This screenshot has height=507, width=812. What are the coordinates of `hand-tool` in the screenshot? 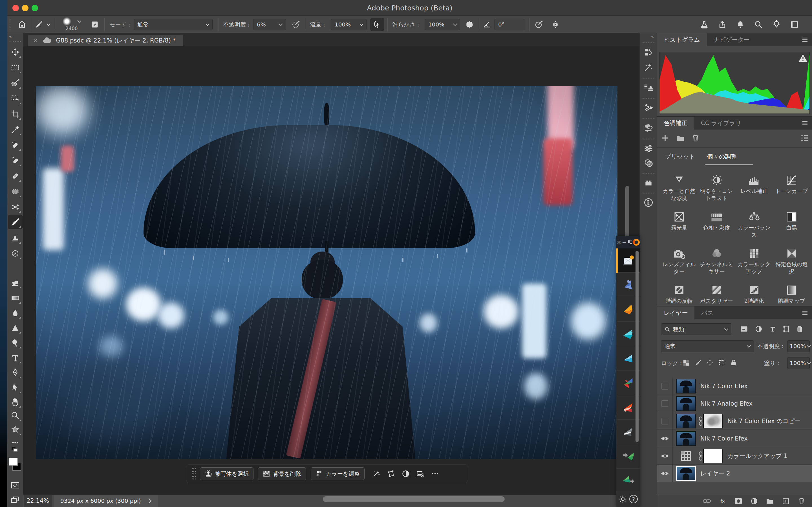 It's located at (15, 402).